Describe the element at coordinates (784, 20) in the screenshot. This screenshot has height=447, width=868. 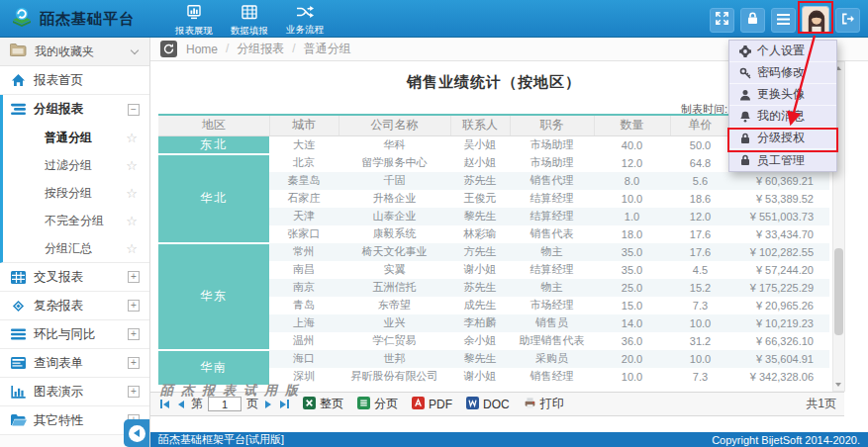
I see `menu-button` at that location.